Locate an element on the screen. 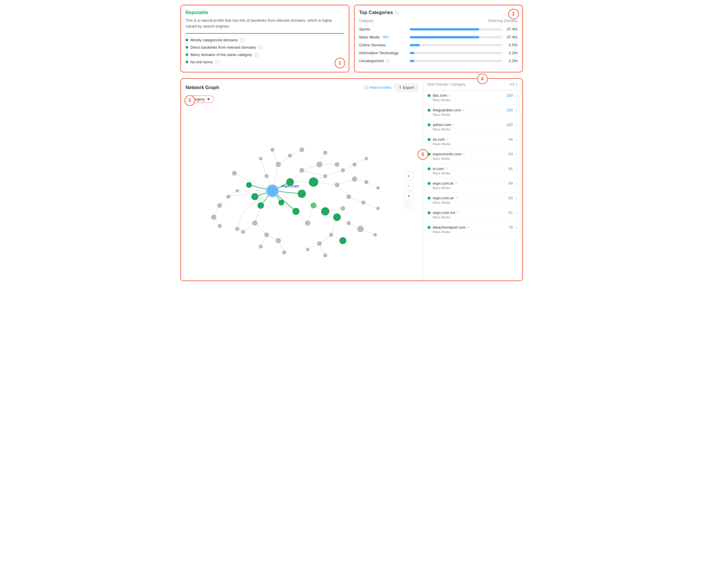 Image resolution: width=703 pixels, height=588 pixels. domain-right: 100 ⌄ is located at coordinates (512, 110).